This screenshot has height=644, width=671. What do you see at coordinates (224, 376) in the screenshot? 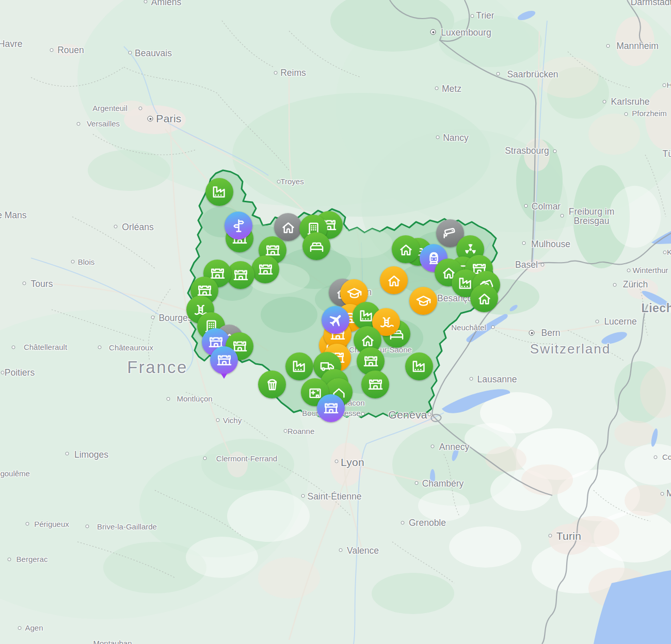
I see `marker-pin-tail` at bounding box center [224, 376].